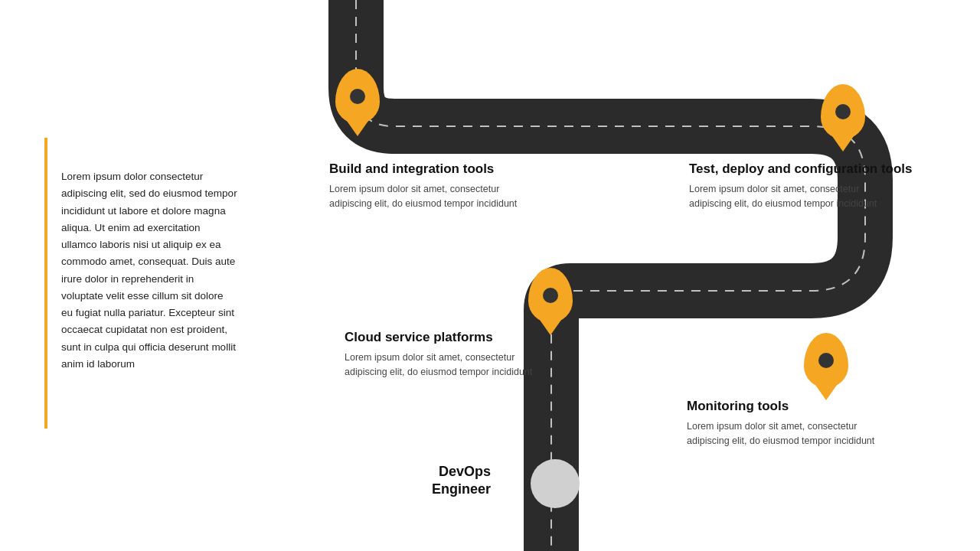 The height and width of the screenshot is (551, 980). Describe the element at coordinates (550, 295) in the screenshot. I see `pin-cloud` at that location.